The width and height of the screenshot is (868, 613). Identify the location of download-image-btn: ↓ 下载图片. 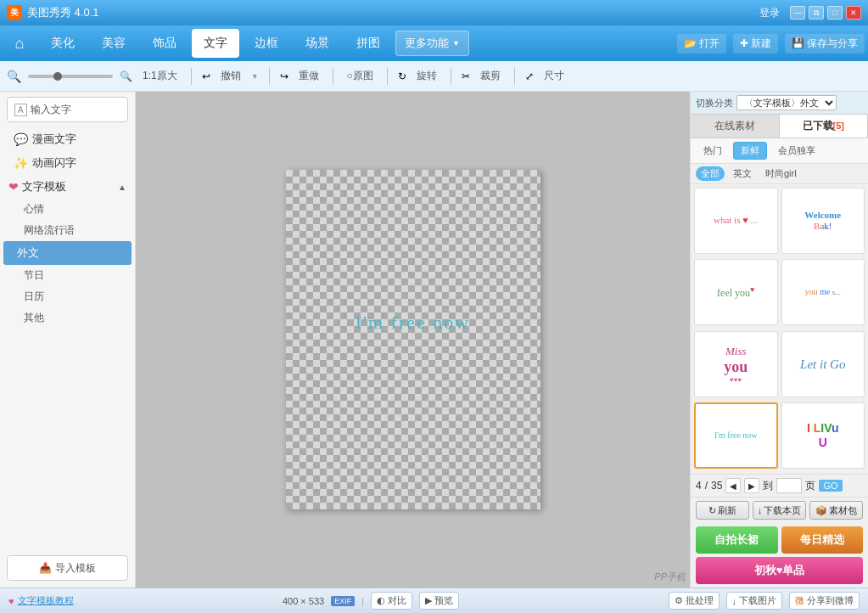
(755, 601).